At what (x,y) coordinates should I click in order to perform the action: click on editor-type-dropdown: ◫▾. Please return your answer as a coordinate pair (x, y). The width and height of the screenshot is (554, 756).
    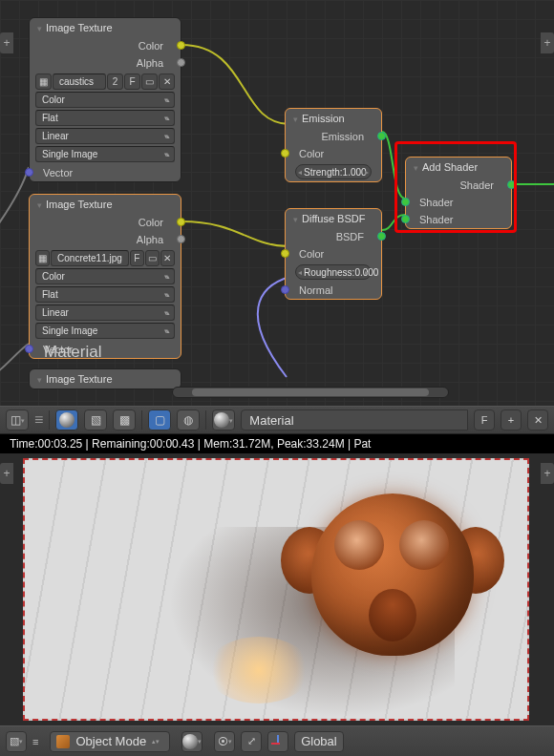
    Looking at the image, I should click on (17, 420).